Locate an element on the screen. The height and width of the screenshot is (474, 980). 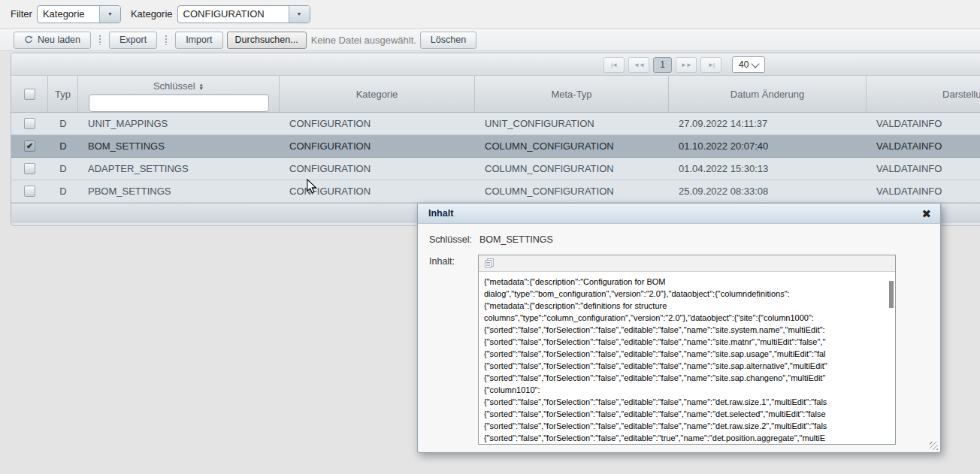
table-row: D PBOM_SETTINGS CONFIGURATION COLUMN_CON… is located at coordinates (496, 192).